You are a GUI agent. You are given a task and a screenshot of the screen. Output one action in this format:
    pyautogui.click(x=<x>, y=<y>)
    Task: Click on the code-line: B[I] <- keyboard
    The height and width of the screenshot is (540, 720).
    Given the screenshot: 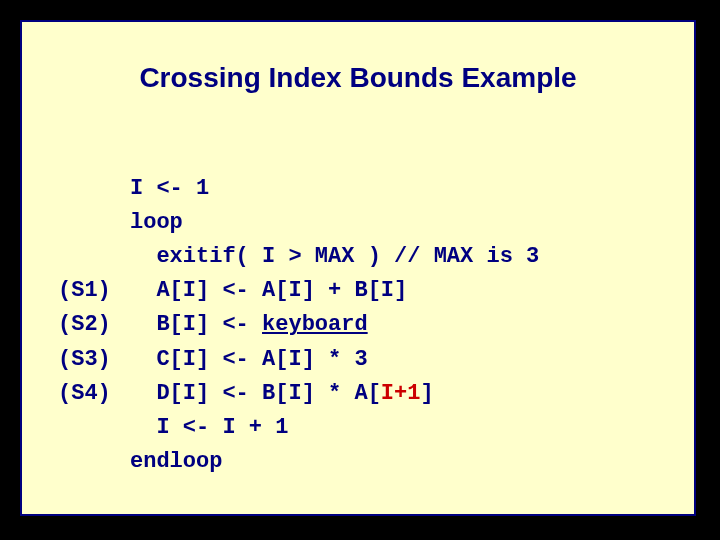 What is the action you would take?
    pyautogui.click(x=249, y=325)
    